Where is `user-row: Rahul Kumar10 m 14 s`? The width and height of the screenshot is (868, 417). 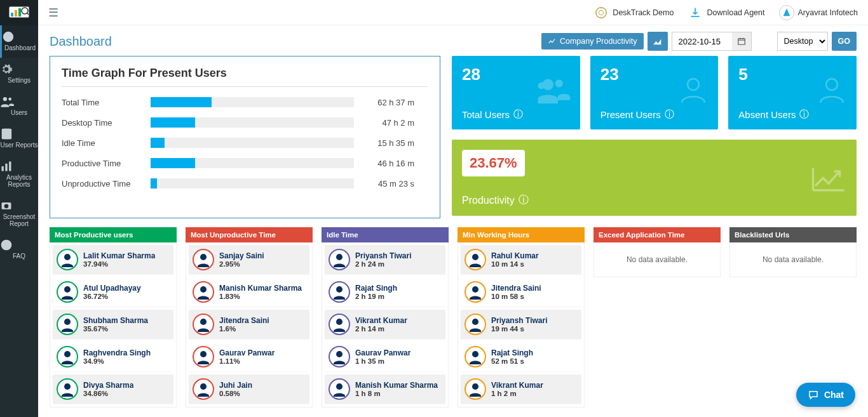
user-row: Rahul Kumar10 m 14 s is located at coordinates (521, 260).